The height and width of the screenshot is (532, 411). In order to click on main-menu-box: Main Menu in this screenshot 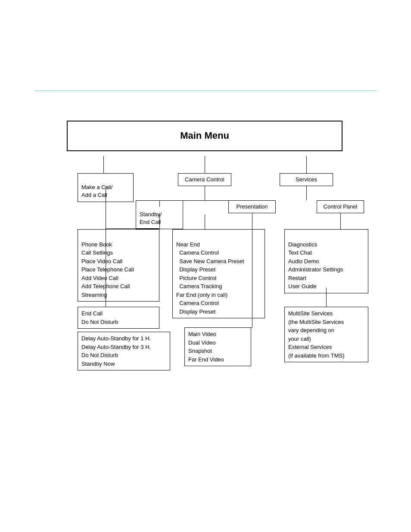, I will do `click(205, 136)`.